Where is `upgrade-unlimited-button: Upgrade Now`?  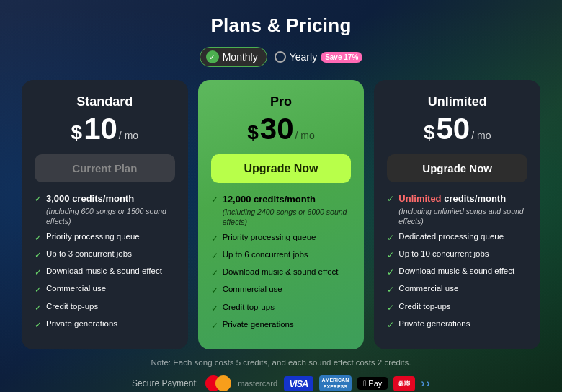
upgrade-unlimited-button: Upgrade Now is located at coordinates (457, 169).